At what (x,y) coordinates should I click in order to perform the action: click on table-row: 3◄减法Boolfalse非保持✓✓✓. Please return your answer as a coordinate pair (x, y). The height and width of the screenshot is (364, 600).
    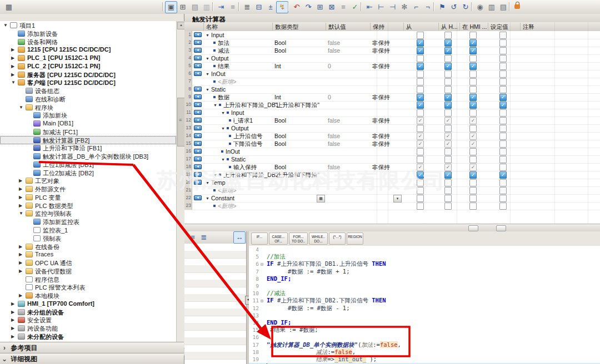
    Looking at the image, I should click on (392, 51).